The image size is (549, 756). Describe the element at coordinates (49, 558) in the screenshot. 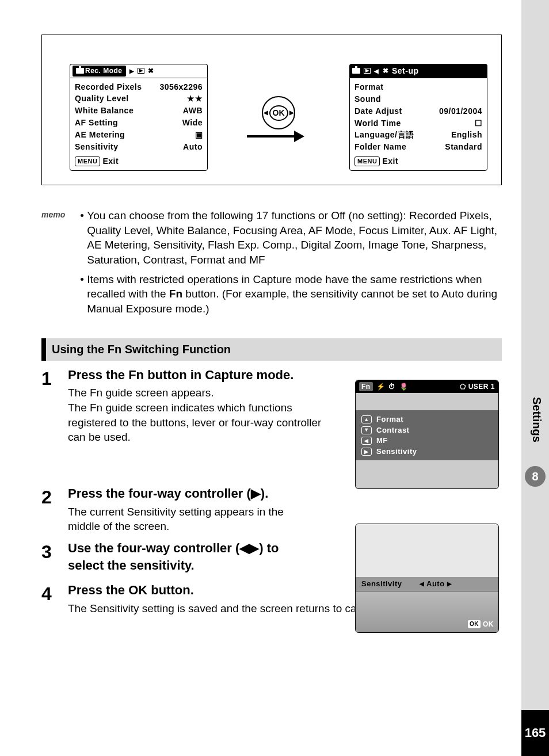

I see `step-number: 3` at that location.